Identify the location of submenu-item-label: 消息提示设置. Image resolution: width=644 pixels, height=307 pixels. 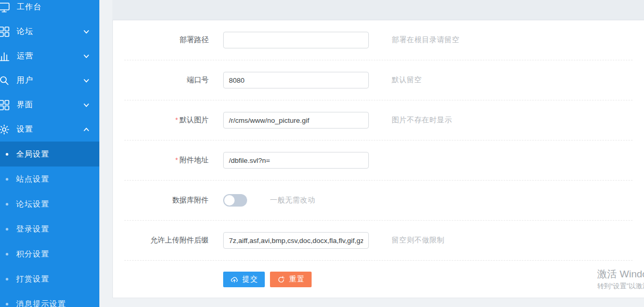
(41, 303).